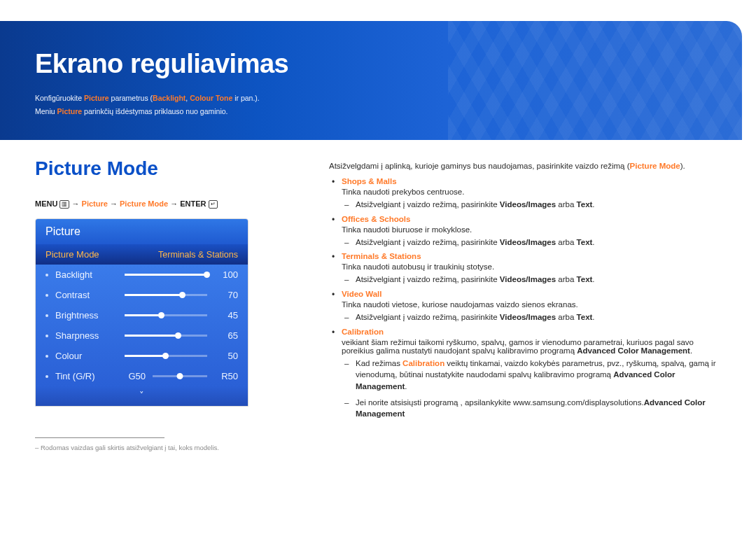 This screenshot has width=756, height=534. What do you see at coordinates (655, 166) in the screenshot?
I see `text: Picture Mode` at bounding box center [655, 166].